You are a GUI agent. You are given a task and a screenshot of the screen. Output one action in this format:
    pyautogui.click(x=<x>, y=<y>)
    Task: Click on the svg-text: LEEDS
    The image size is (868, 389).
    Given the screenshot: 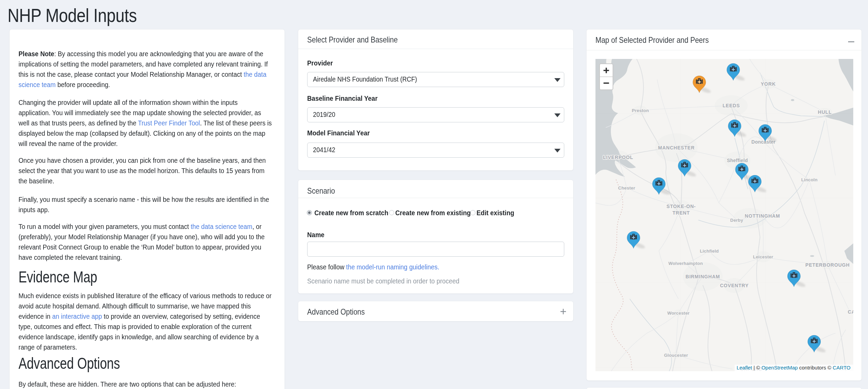 What is the action you would take?
    pyautogui.click(x=732, y=106)
    